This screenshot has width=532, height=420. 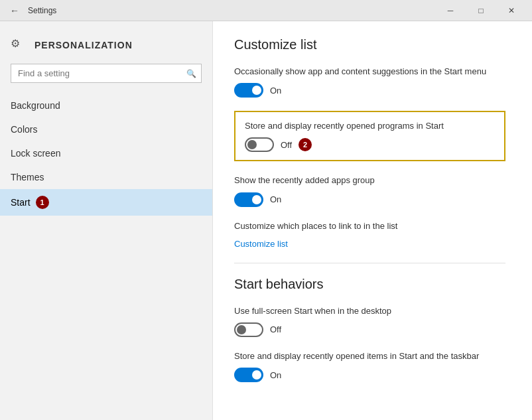 I want to click on sidebar-item-label: Themes, so click(x=28, y=177).